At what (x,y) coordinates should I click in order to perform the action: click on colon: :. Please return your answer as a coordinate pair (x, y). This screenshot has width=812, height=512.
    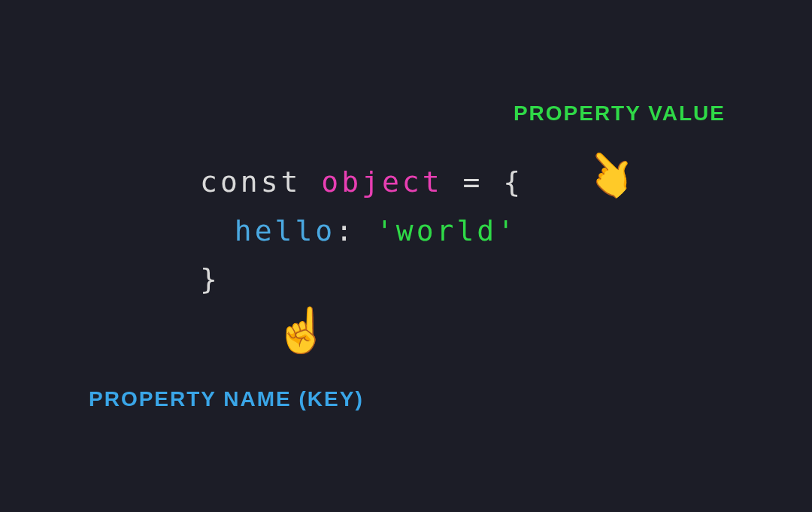
    Looking at the image, I should click on (346, 231).